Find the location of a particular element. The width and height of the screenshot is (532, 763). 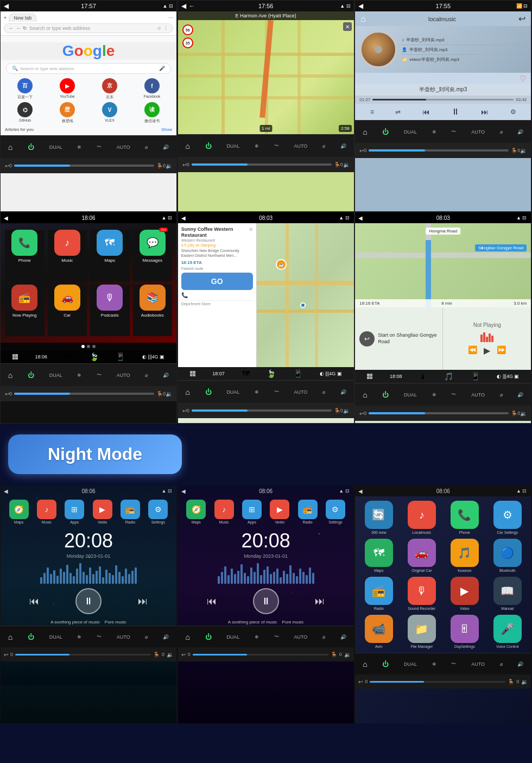

shortcut-vlex: V VLEX is located at coordinates (110, 113).